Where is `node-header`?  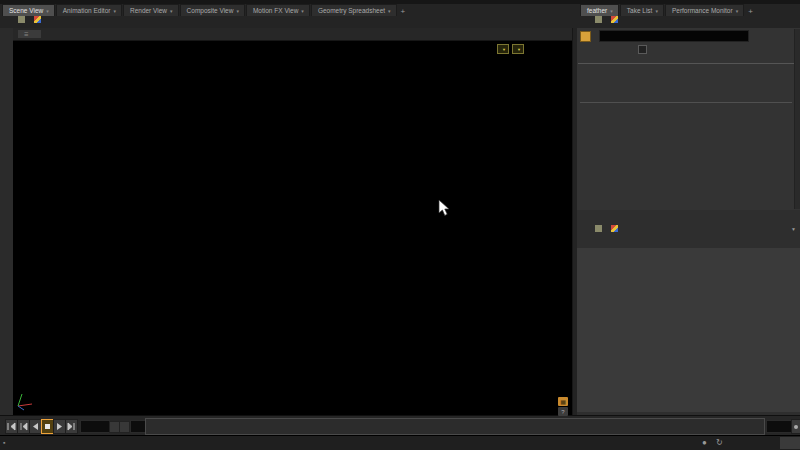 node-header is located at coordinates (664, 36).